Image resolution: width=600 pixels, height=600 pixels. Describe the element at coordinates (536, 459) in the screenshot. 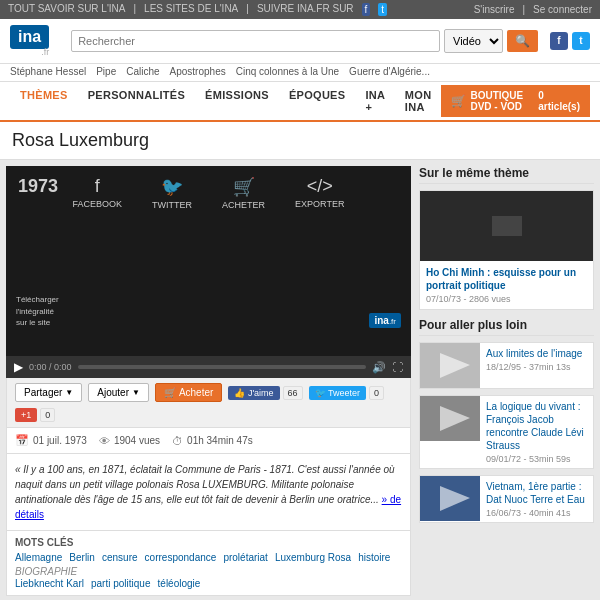

I see `related-card-meta-1: 09/01/72 - 53min 59s` at that location.